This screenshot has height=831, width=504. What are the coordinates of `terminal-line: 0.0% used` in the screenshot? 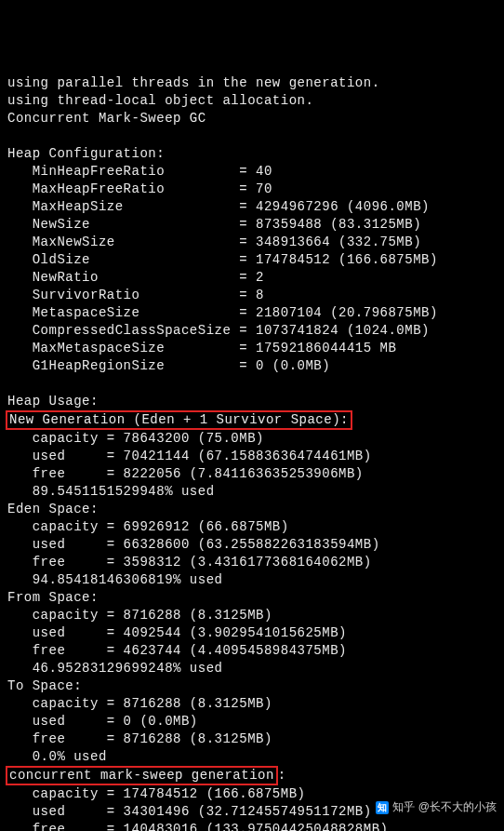 It's located at (58, 757).